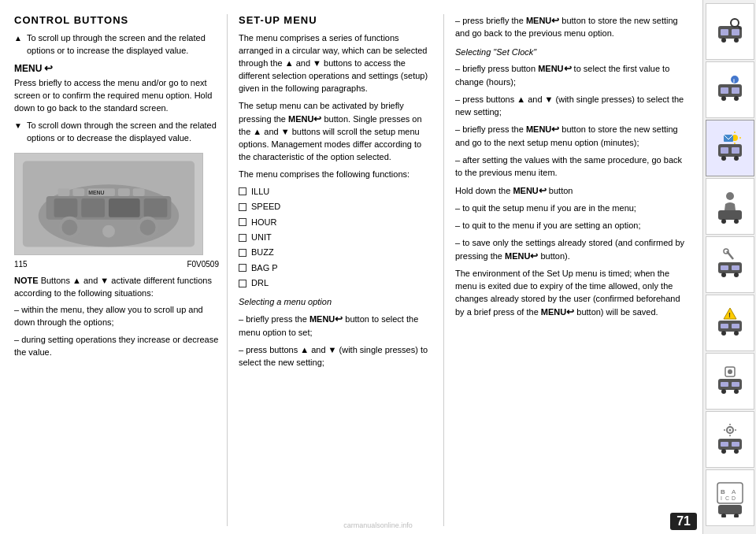 This screenshot has width=756, height=534. I want to click on note-text: NOTE Buttons ▲ and ▼ activate different …, so click(117, 287).